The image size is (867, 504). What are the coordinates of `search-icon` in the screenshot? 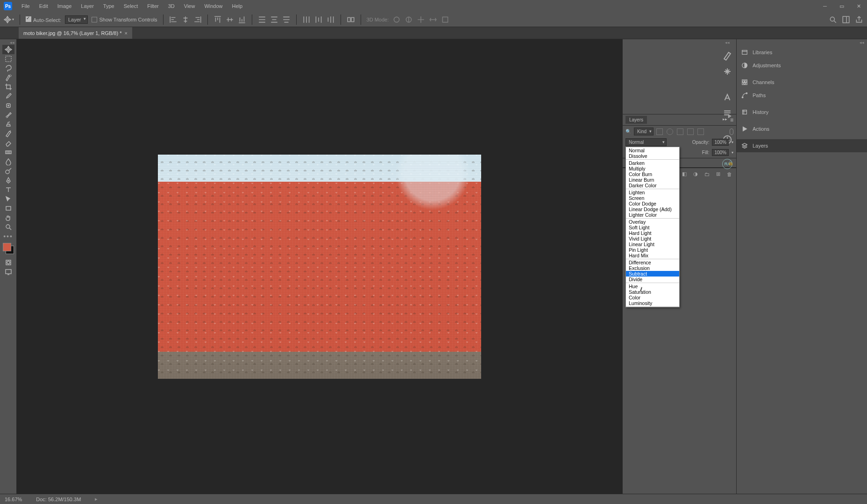 It's located at (833, 20).